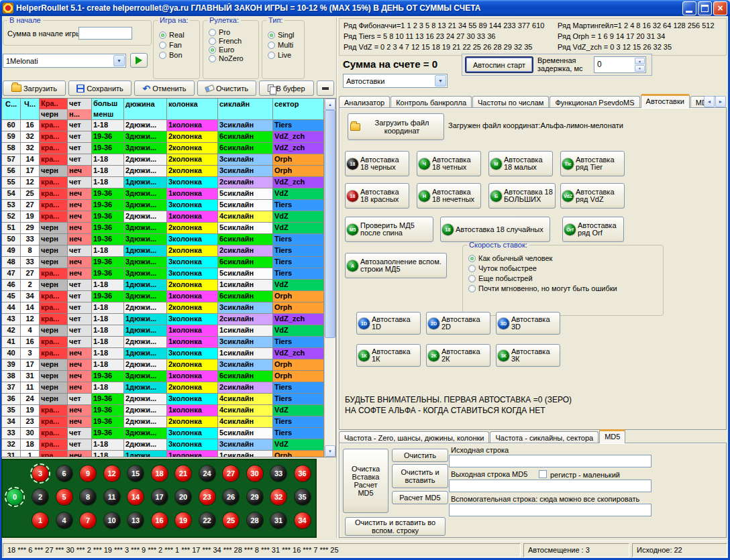 The width and height of the screenshot is (730, 560). What do you see at coordinates (285, 35) in the screenshot?
I see `radio-type-0: Singl` at bounding box center [285, 35].